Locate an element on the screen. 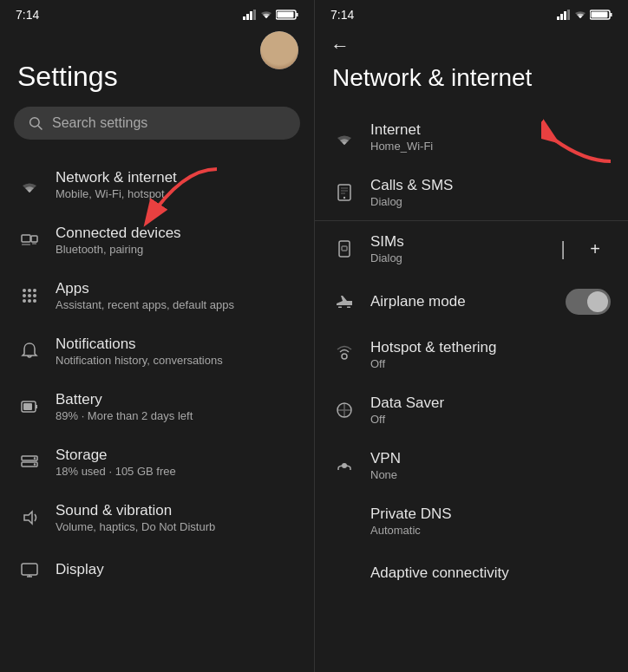 The height and width of the screenshot is (672, 628). add-sim-button: + is located at coordinates (595, 249).